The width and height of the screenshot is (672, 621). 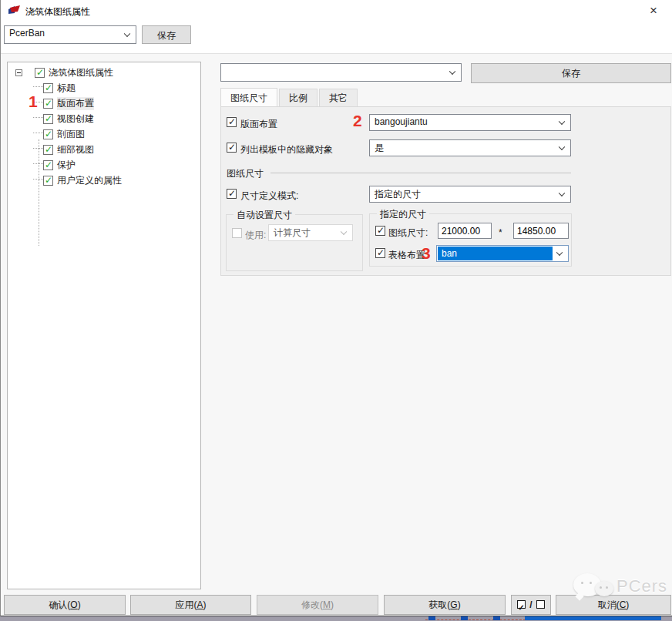 I want to click on table-layout-checkbox, so click(x=381, y=253).